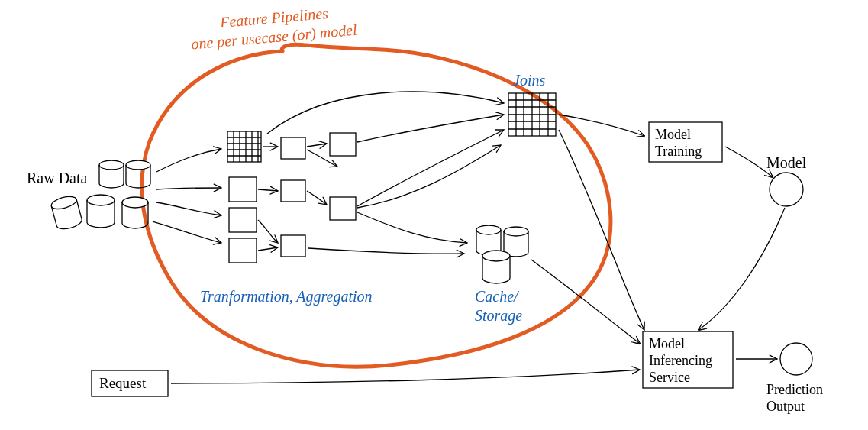 The height and width of the screenshot is (430, 868). I want to click on model-node, so click(786, 189).